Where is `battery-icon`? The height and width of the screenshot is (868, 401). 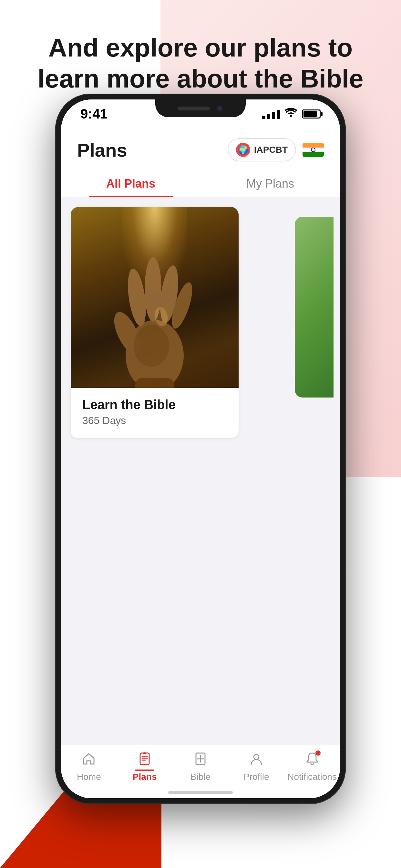
battery-icon is located at coordinates (311, 114).